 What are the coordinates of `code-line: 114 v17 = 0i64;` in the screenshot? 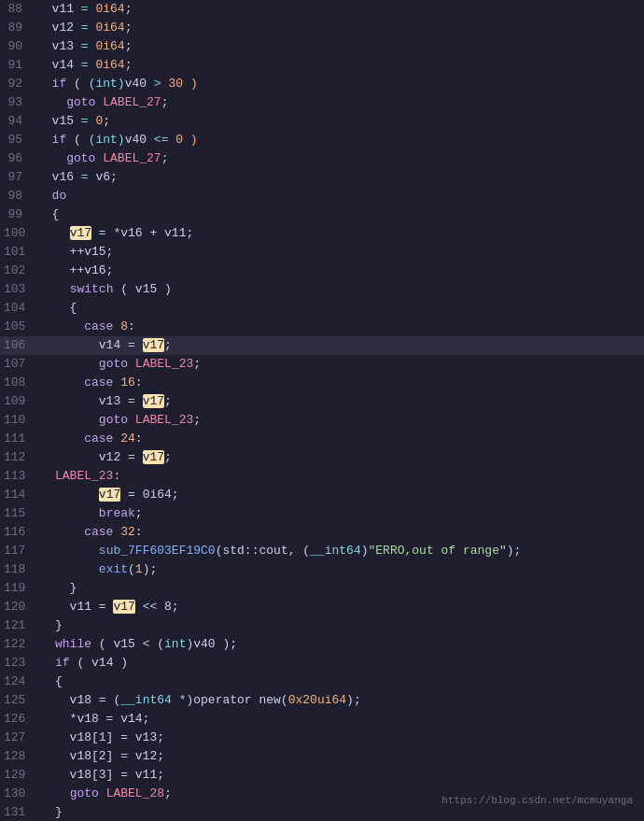 It's located at (322, 495).